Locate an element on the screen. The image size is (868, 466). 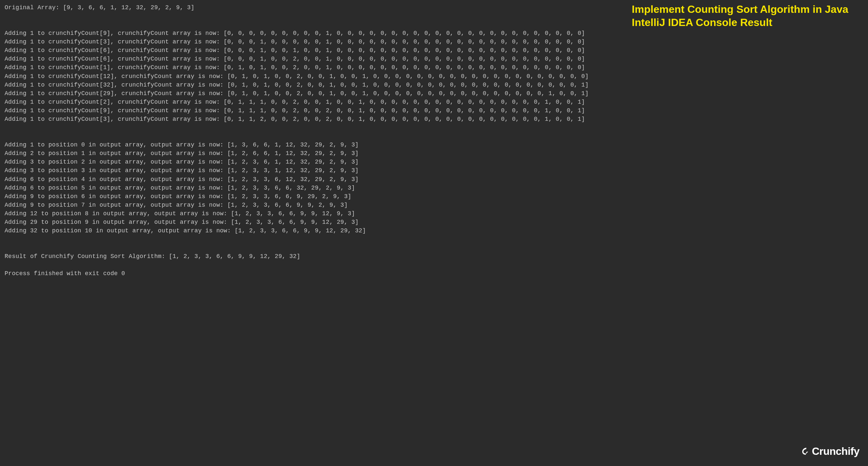
title-line-2: IntelliJ IDEA Console Result is located at coordinates (740, 22).